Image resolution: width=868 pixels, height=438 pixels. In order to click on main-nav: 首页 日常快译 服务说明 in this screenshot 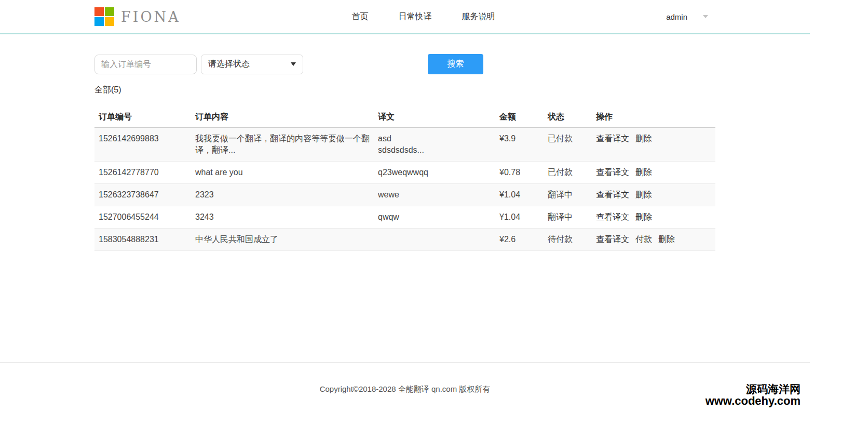, I will do `click(424, 17)`.